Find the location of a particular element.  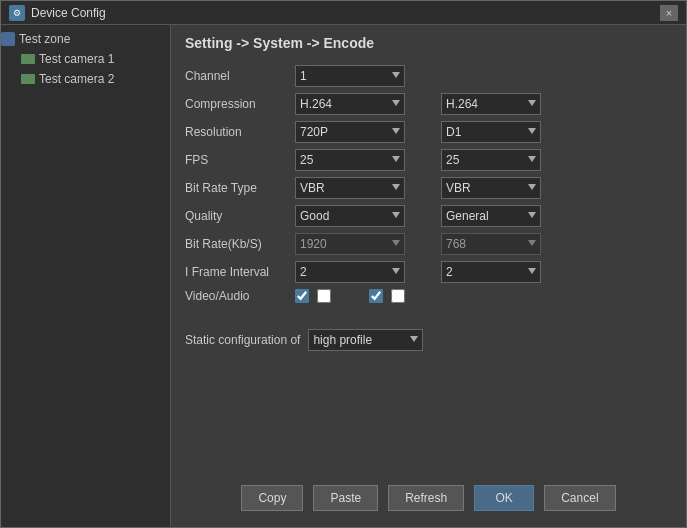

sidebar-camera1-label: Test camera 1 is located at coordinates (76, 59).